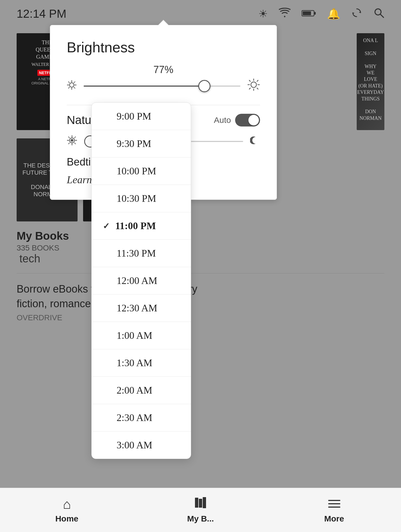 The height and width of the screenshot is (532, 401). Describe the element at coordinates (141, 390) in the screenshot. I see `time-option-200am: 2:00 AM` at that location.